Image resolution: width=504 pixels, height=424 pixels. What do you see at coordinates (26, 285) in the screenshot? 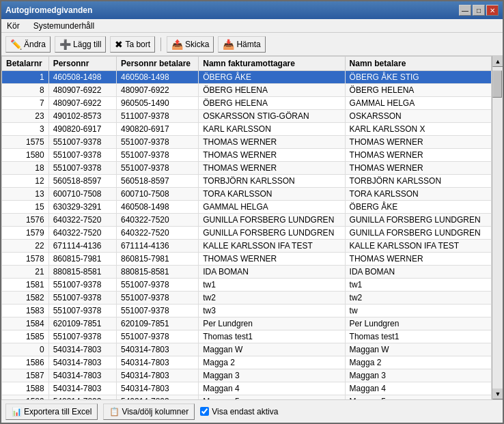
I see `cell-betalarnr: 1581` at bounding box center [26, 285].